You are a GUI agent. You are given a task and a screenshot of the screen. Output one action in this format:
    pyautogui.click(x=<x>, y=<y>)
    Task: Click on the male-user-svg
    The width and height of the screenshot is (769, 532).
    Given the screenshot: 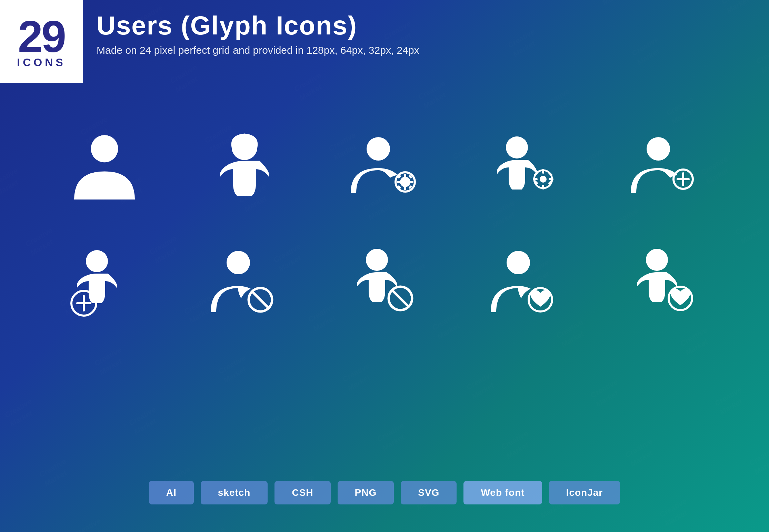 What is the action you would take?
    pyautogui.click(x=104, y=165)
    